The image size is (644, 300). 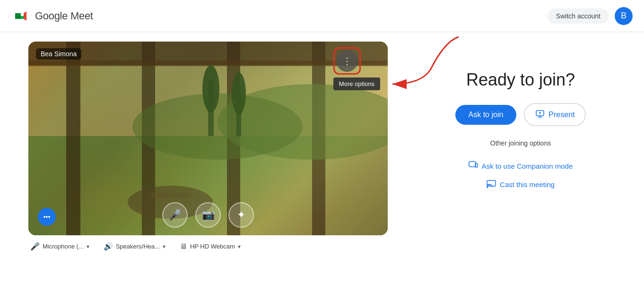 I want to click on participant-name-tag: Bea Simona, so click(x=59, y=54).